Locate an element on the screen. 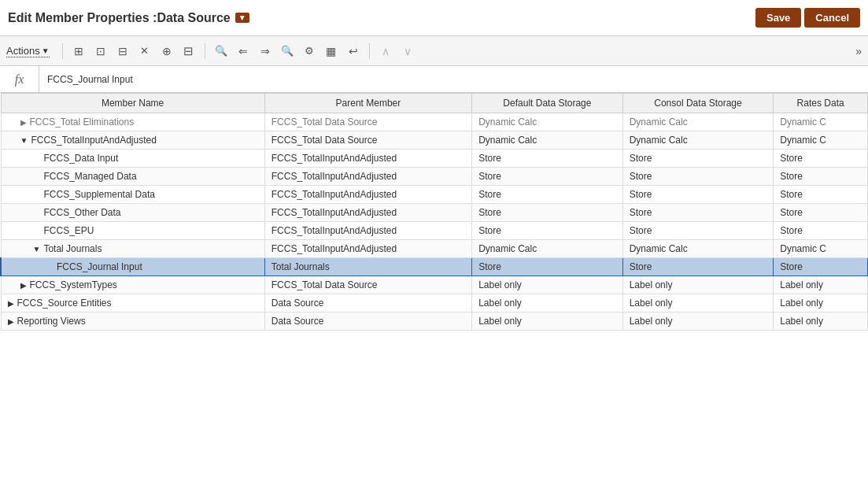 Image resolution: width=868 pixels, height=477 pixels. col-header-rates-data: Rates Data is located at coordinates (821, 104).